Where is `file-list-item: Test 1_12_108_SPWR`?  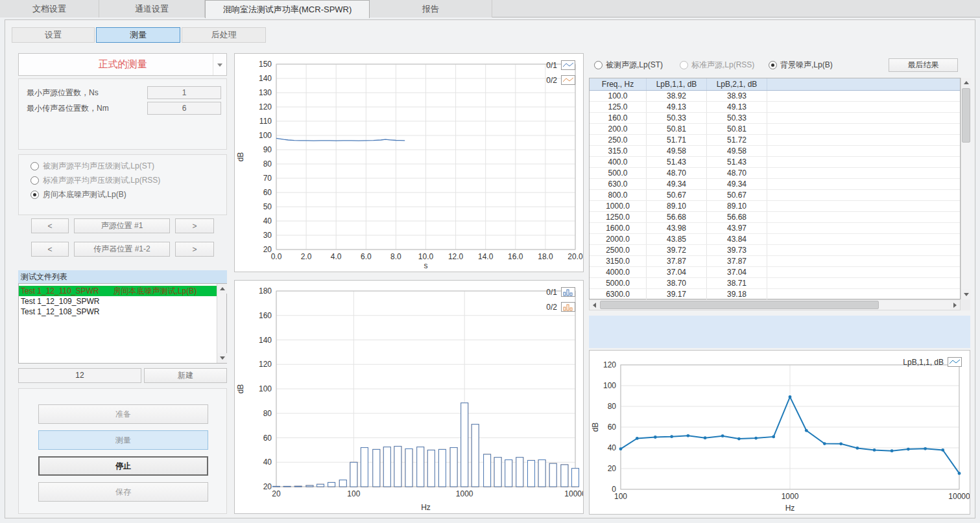
file-list-item: Test 1_12_108_SPWR is located at coordinates (118, 312).